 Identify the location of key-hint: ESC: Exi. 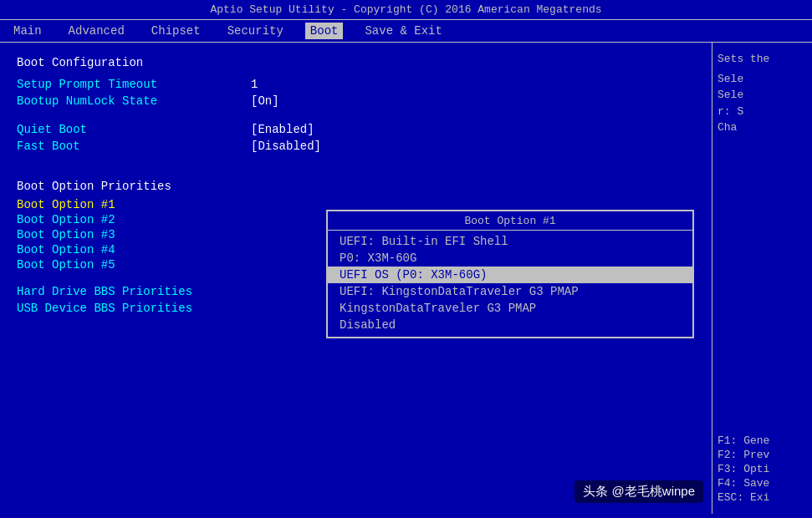
(763, 498).